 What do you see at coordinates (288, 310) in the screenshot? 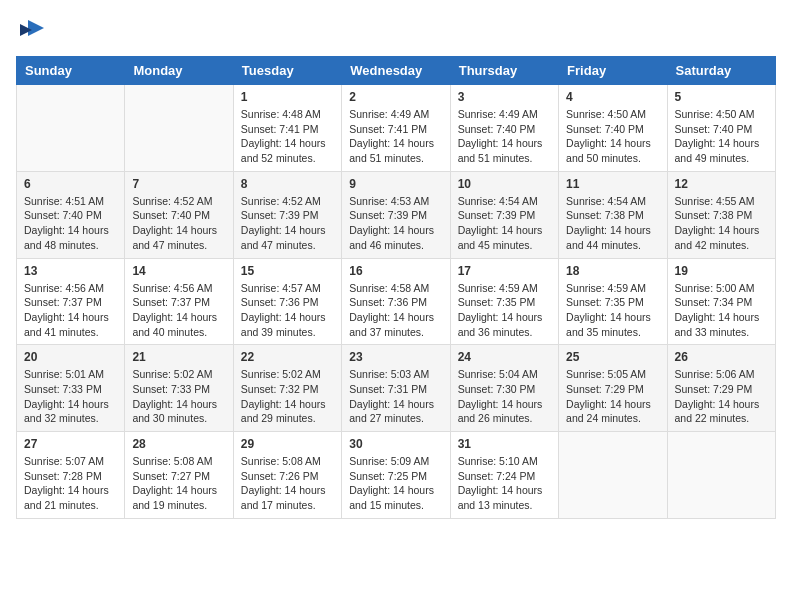
I see `day-info: Sunrise: 4:57 AM Sunset: 7:36 PM Dayligh…` at bounding box center [288, 310].